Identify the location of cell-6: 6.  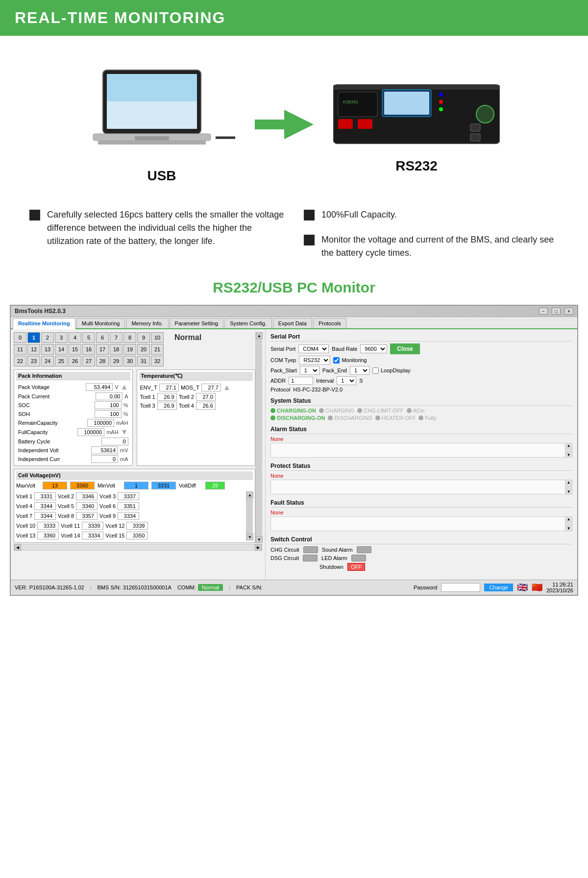
(102, 338).